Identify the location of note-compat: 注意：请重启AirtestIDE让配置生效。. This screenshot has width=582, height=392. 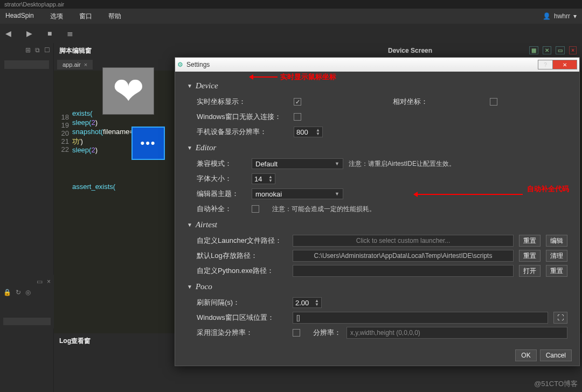
(402, 164).